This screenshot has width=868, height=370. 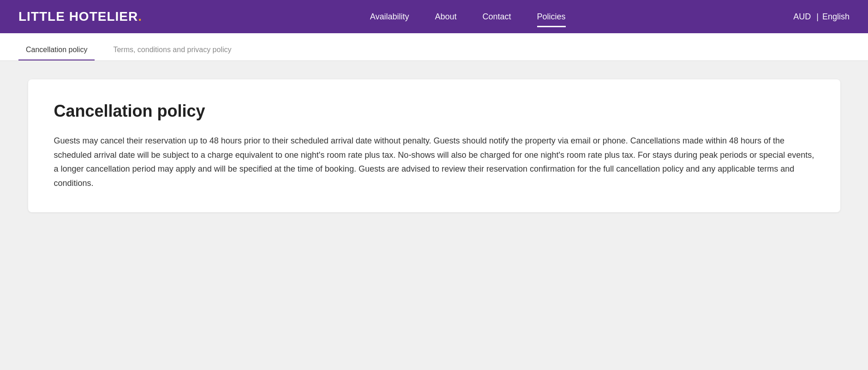 What do you see at coordinates (446, 17) in the screenshot?
I see `nav-item-about: About` at bounding box center [446, 17].